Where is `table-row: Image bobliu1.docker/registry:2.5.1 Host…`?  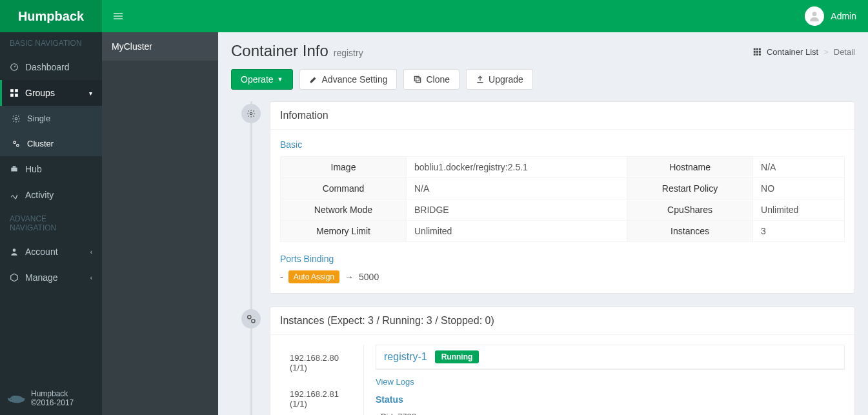 table-row: Image bobliu1.docker/registry:2.5.1 Host… is located at coordinates (563, 168).